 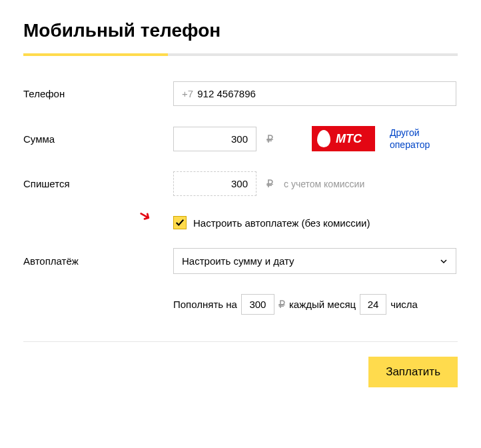 I want to click on operator-name: МТС, so click(x=349, y=139).